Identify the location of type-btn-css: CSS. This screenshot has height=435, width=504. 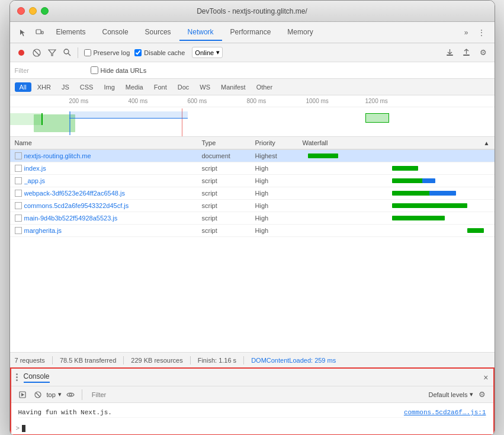
(86, 87).